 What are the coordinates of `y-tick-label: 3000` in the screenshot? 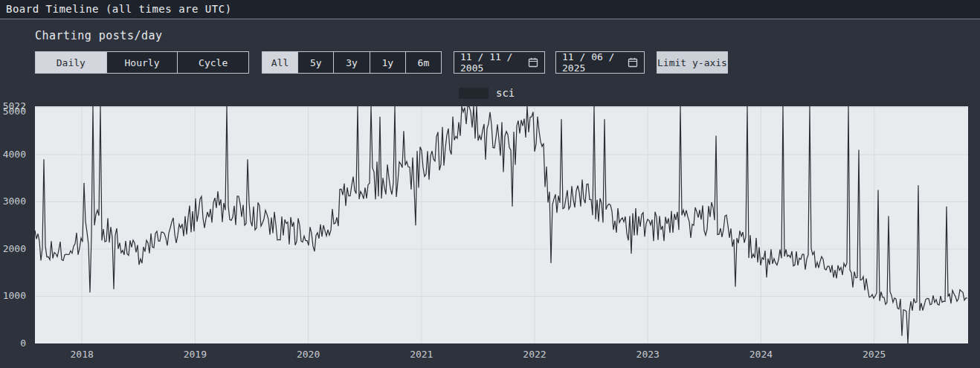 It's located at (16, 201).